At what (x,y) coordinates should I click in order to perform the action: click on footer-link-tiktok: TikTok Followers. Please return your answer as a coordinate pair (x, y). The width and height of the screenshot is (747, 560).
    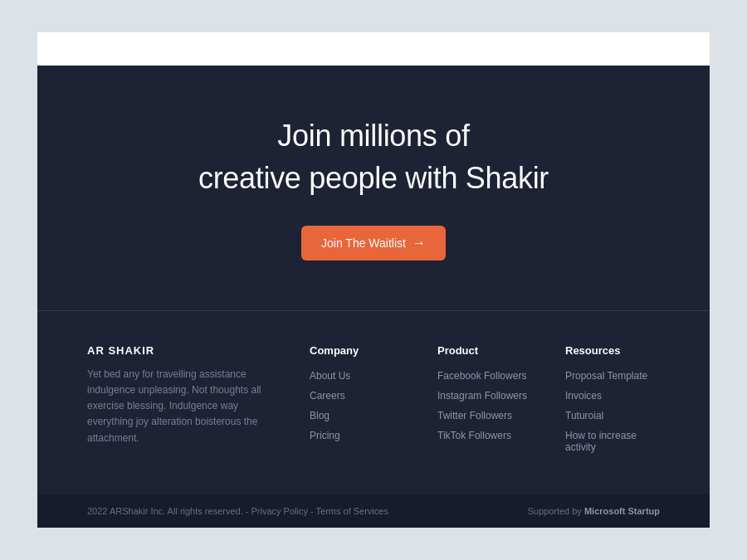
    Looking at the image, I should click on (485, 436).